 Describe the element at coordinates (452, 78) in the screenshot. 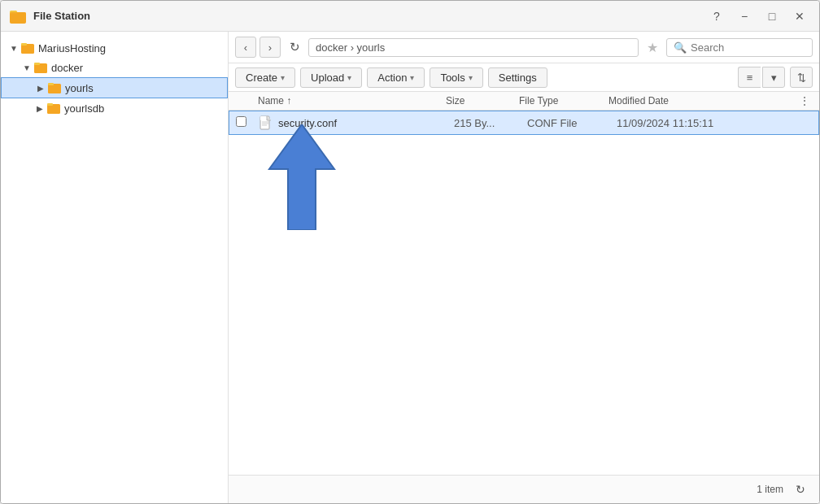

I see `tools-label: Tools` at that location.